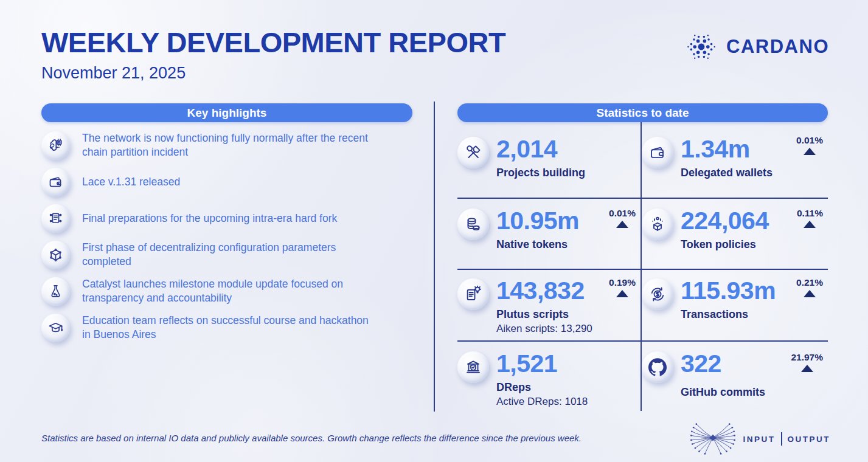 The width and height of the screenshot is (868, 462). What do you see at coordinates (567, 329) in the screenshot?
I see `stat-sublabel: Aiken scripts: 13,290` at bounding box center [567, 329].